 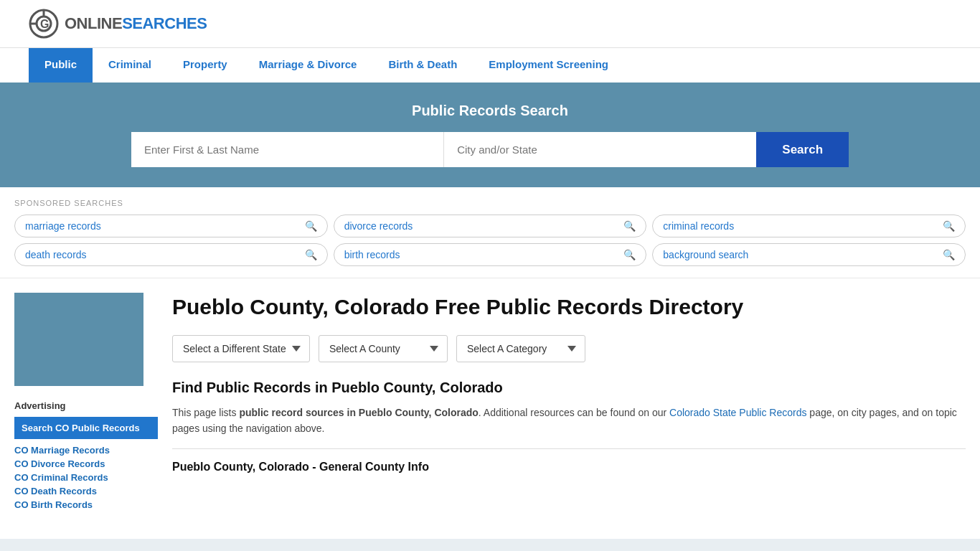 What do you see at coordinates (948, 255) in the screenshot?
I see `search-icon-5: 🔍` at bounding box center [948, 255].